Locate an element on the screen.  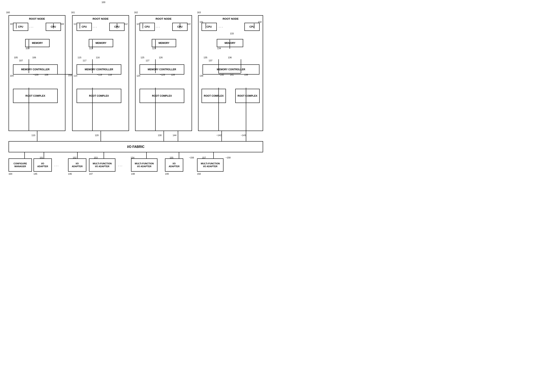
ref-140: ~140 is located at coordinates (221, 75).